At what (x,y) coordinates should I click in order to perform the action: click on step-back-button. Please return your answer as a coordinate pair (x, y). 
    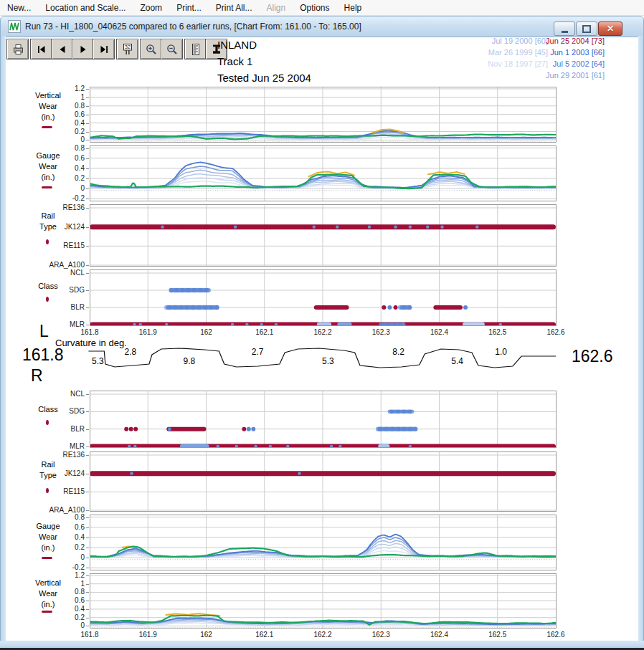
    Looking at the image, I should click on (62, 49).